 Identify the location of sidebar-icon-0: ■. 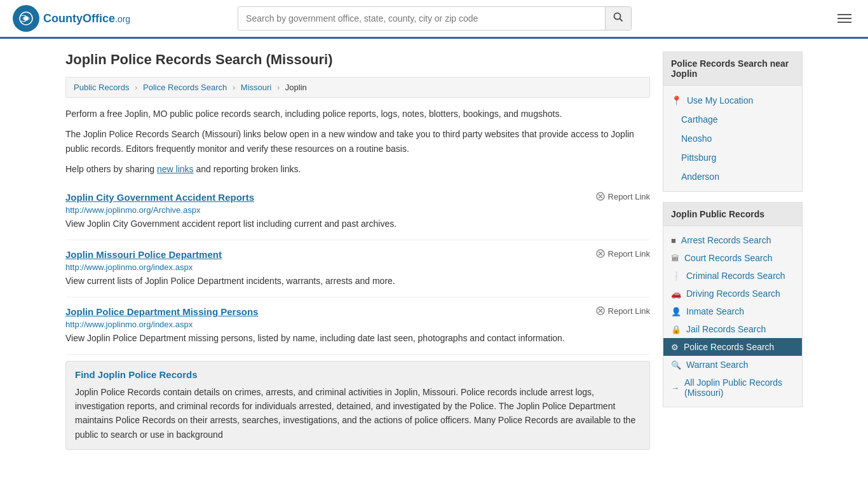
(674, 240).